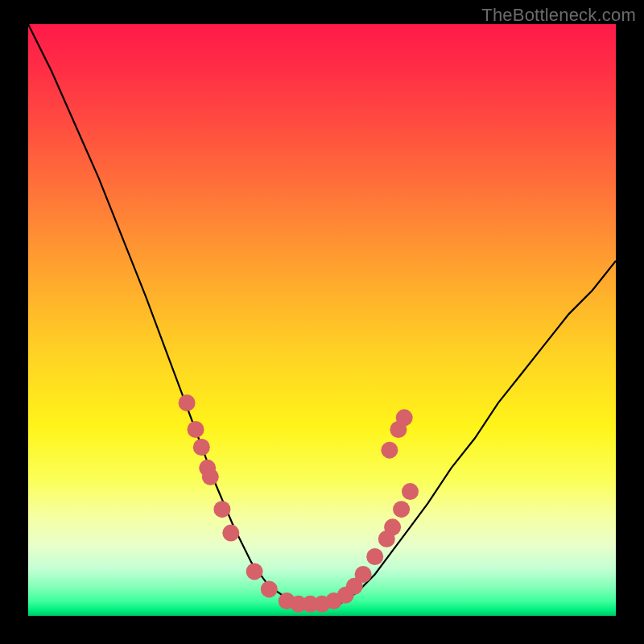 This screenshot has height=644, width=644. What do you see at coordinates (299, 504) in the screenshot?
I see `curve-dots` at bounding box center [299, 504].